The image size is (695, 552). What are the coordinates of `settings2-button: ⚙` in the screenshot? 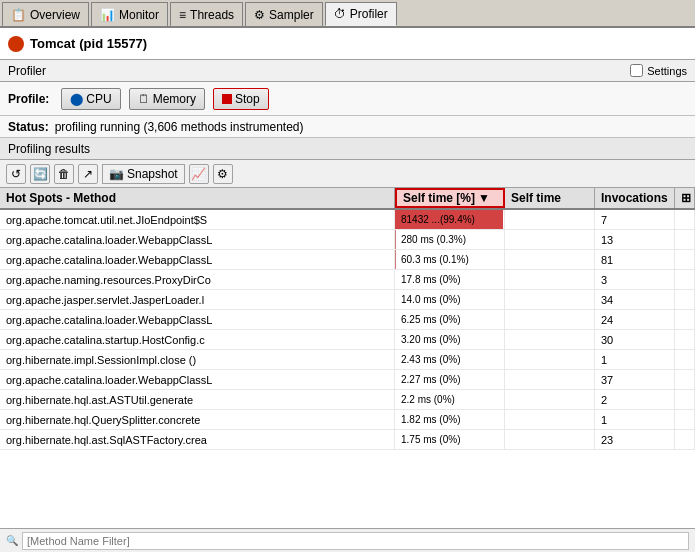 It's located at (223, 174).